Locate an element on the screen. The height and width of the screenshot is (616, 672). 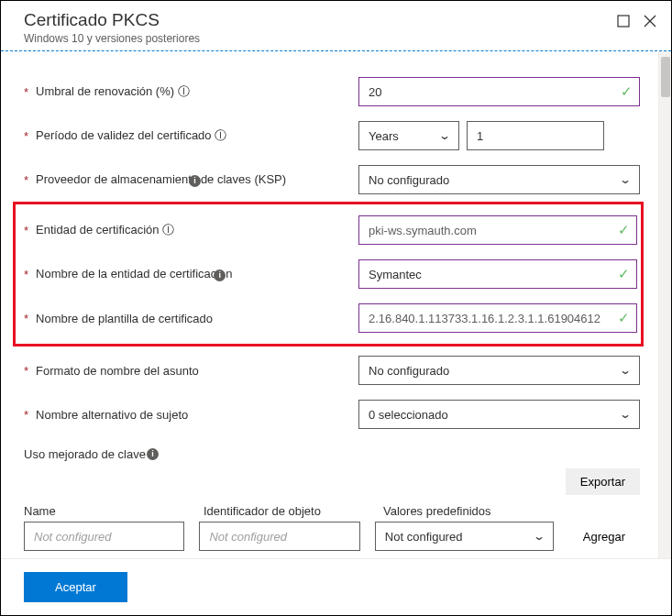
validity-unit-value: Years is located at coordinates (383, 136).